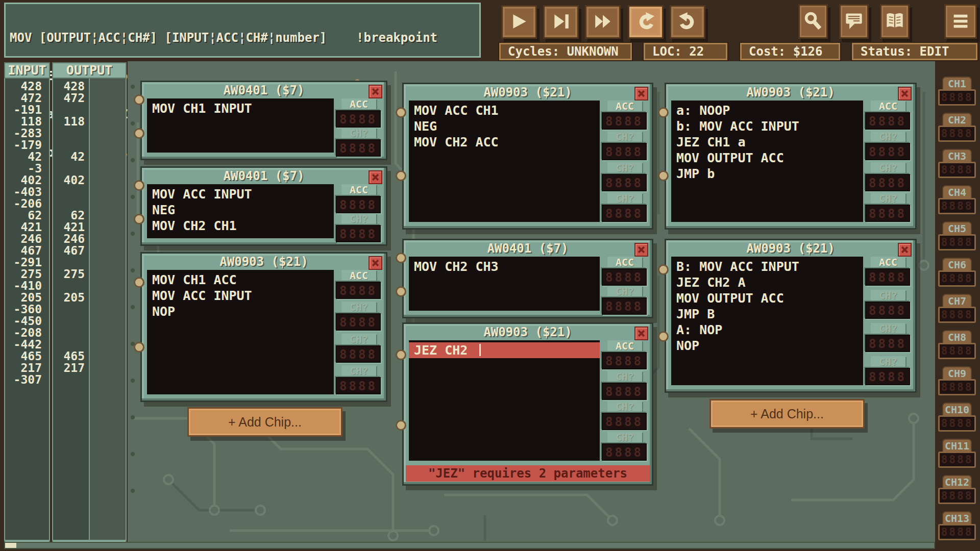 This screenshot has height=551, width=980. Describe the element at coordinates (359, 332) in the screenshot. I see `chip-register-panel: ACC8888CH?8888CH?8888CH?8888` at that location.